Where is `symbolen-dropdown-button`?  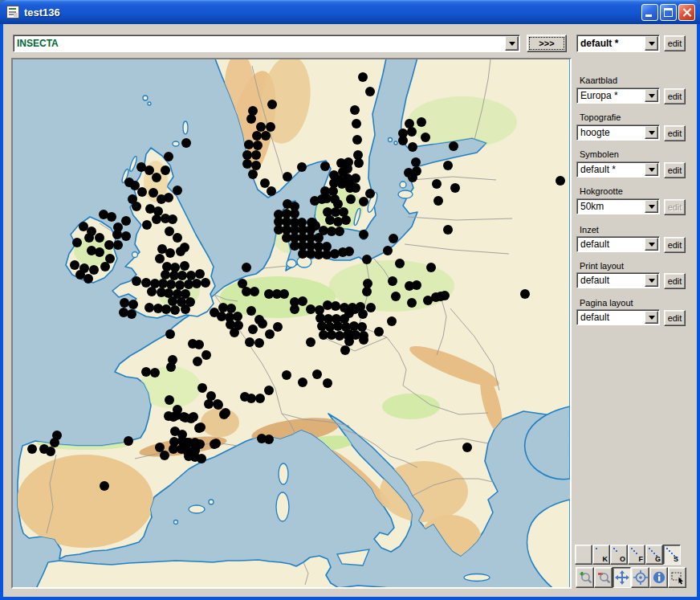 symbolen-dropdown-button is located at coordinates (652, 169).